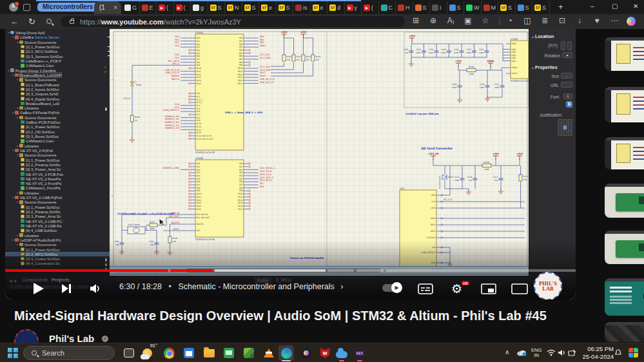  What do you see at coordinates (57, 225) in the screenshot?
I see `project-tree-item: NE-XT-V0_2-USB-Re` at bounding box center [57, 225].